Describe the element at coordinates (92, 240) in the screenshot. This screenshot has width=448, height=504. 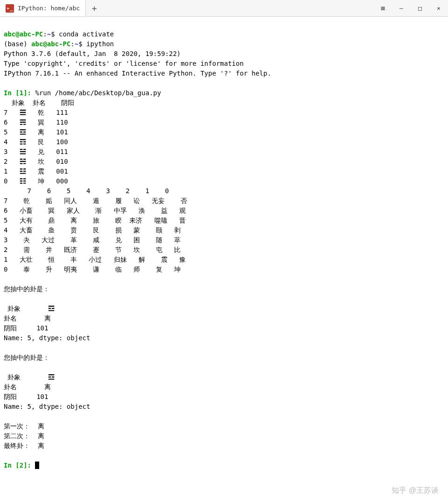
I see `table2-row: 3 夬 大过 革 咸 兑 困 随 萃` at that location.